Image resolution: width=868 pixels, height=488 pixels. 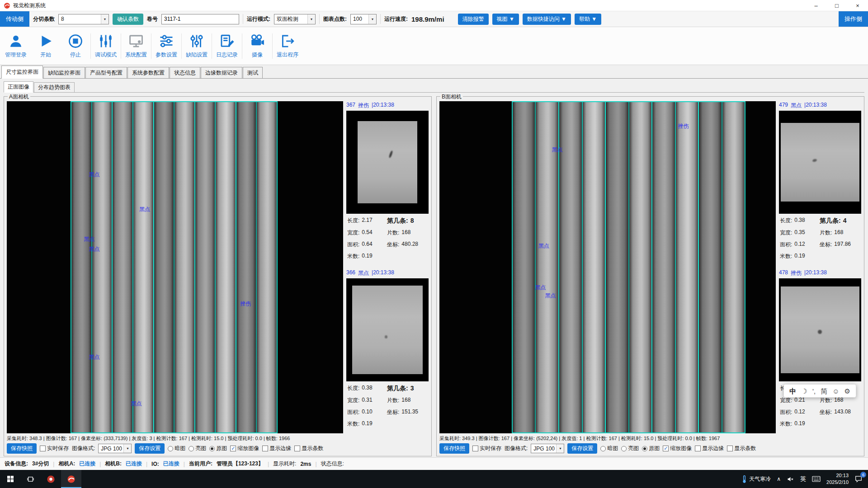 I want to click on defect-card-366: 366黑点|20:13:38长度:0.38第几条:3宽度:0.31片数:168面…, so click(x=387, y=351).